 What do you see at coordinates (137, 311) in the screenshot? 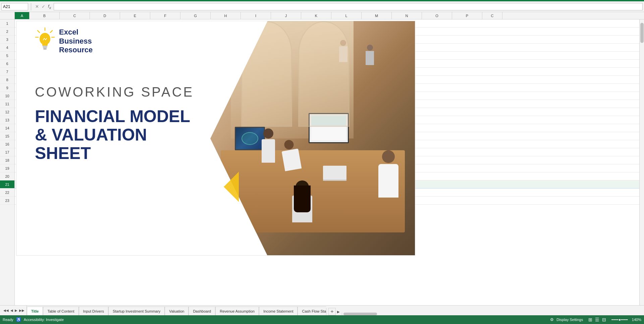
I see `tab-startup-investment: Startup Investment Summary` at bounding box center [137, 311].